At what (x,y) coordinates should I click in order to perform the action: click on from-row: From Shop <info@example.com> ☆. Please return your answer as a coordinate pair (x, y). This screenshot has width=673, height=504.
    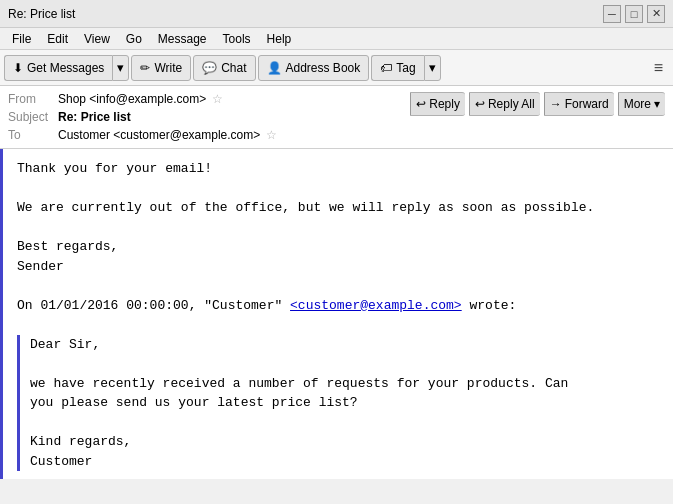
    Looking at the image, I should click on (209, 99).